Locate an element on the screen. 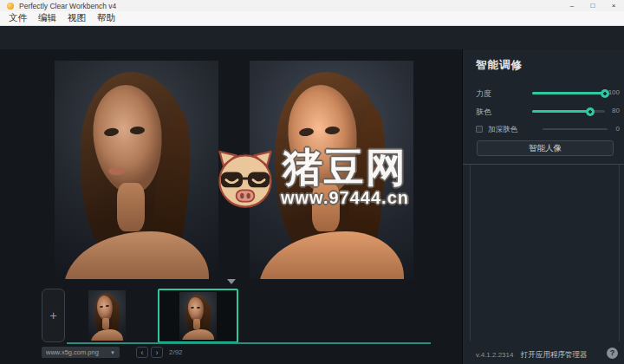 This screenshot has width=624, height=364. slider-row-strength: 力度 100 is located at coordinates (543, 94).